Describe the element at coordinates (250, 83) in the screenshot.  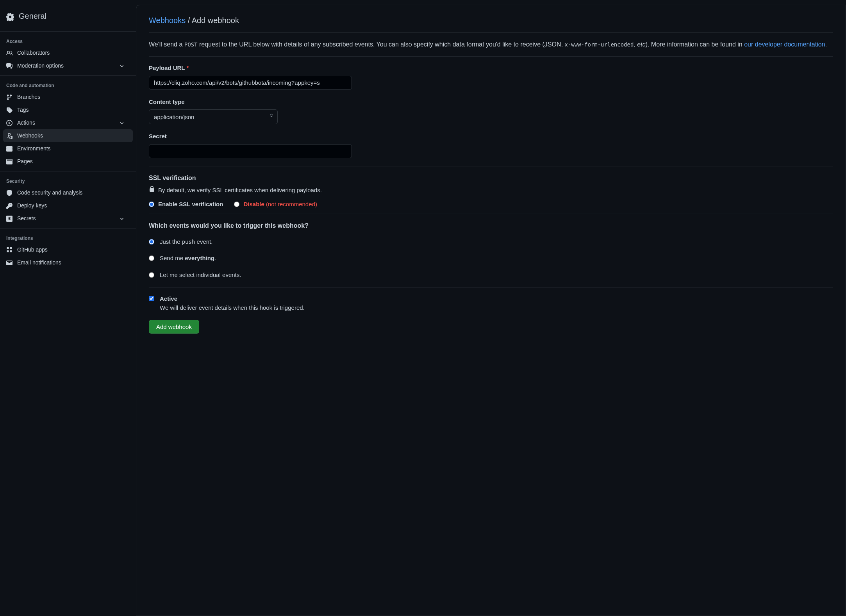
I see `payload-url-input` at that location.